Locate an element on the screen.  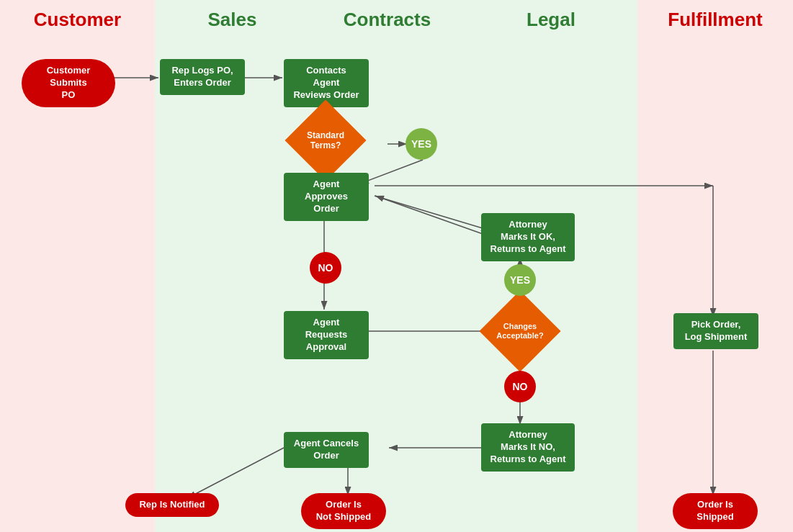
agent-cancels: Agent CancelsOrder is located at coordinates (326, 450).